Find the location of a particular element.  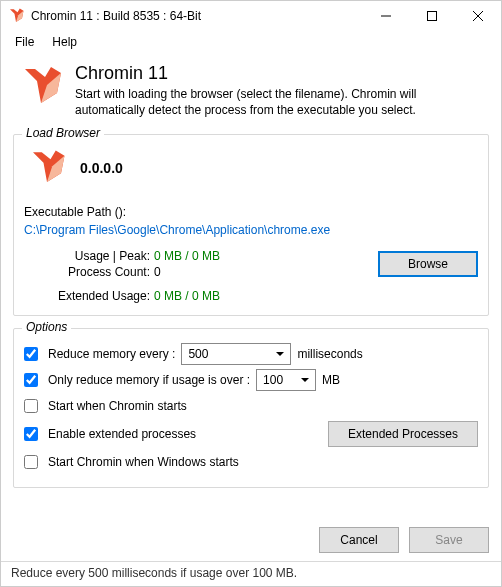

option-start-when-chromin: Start when Chromin starts is located at coordinates (251, 406).